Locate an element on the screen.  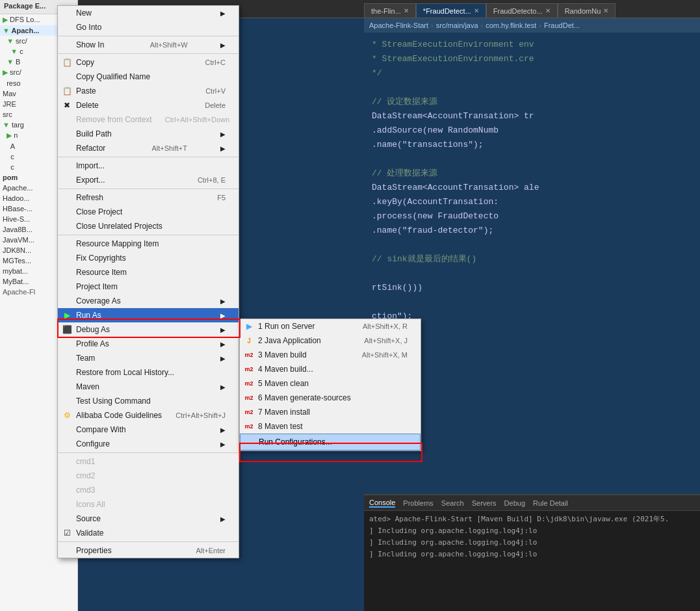
menu-compare-with: Compare With ▶ is located at coordinates (148, 430).